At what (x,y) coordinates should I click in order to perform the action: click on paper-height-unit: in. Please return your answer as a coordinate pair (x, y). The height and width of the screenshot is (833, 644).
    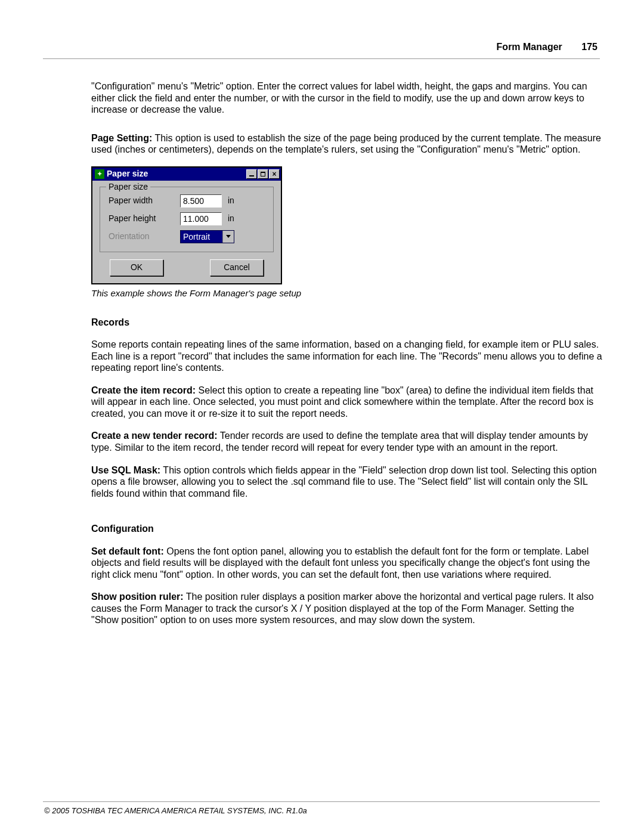
    Looking at the image, I should click on (231, 218).